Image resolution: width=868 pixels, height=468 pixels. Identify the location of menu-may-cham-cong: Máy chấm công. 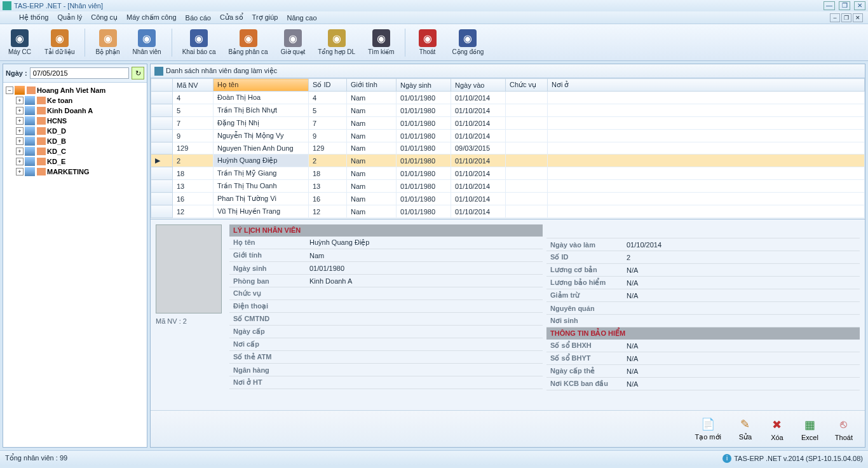
(151, 18).